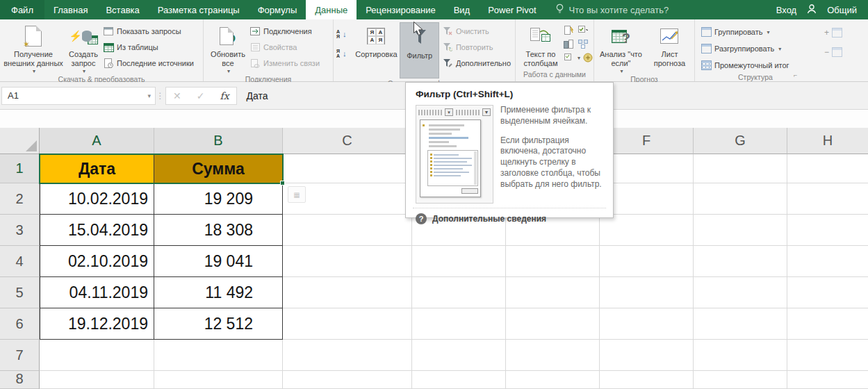  I want to click on tab-page-layout: Разметка страницы, so click(199, 10).